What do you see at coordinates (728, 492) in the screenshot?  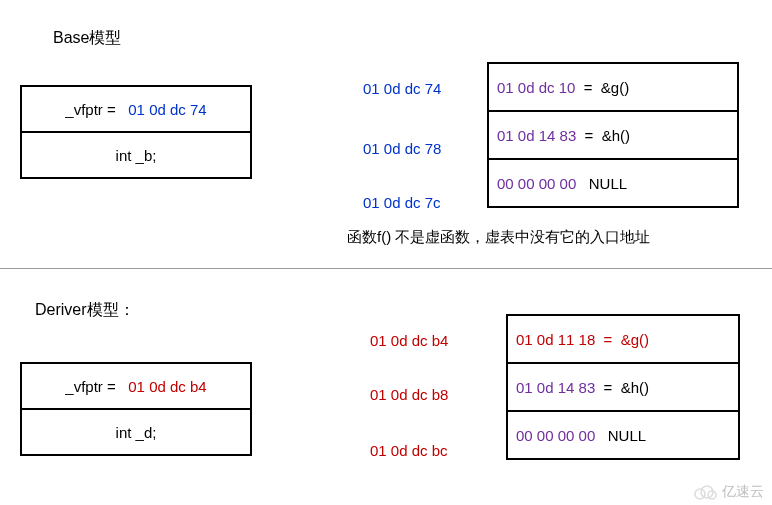 I see `watermark: 亿速云` at bounding box center [728, 492].